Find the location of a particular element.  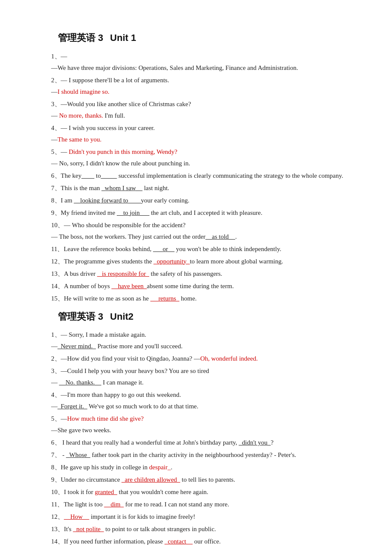

item-line: —_Forget it._ We've got so much work to … is located at coordinates (205, 407).